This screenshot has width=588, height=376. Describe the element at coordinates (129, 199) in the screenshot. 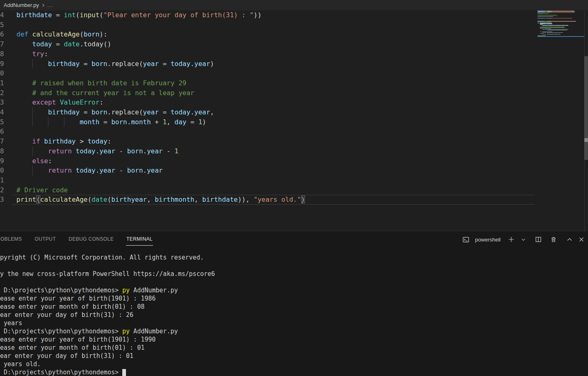

I see `code-token: birthyear` at that location.